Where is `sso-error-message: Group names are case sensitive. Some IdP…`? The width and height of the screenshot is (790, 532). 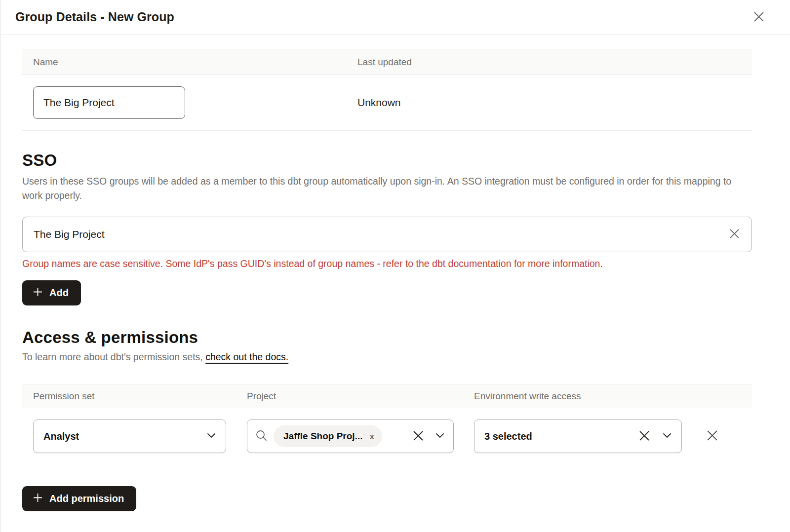 sso-error-message: Group names are case sensitive. Some IdP… is located at coordinates (387, 264).